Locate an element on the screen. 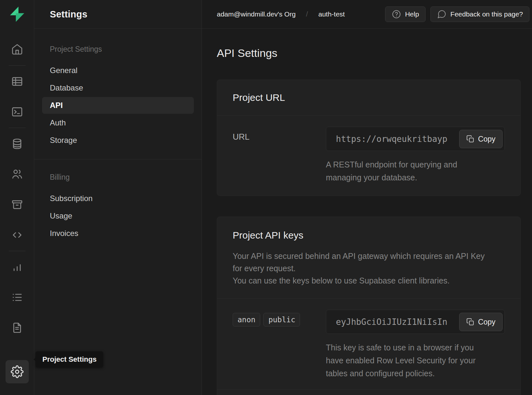  section-label-billing: Billing is located at coordinates (118, 177).